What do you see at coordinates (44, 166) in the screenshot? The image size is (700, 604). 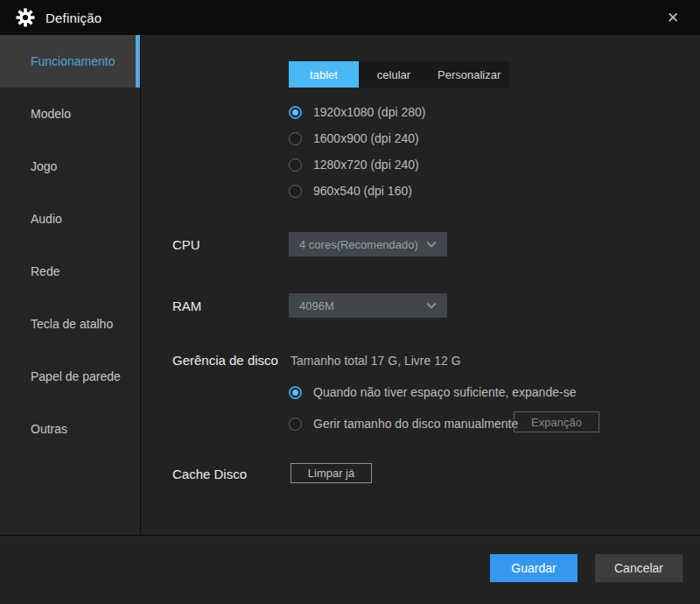 I see `sidebar-item-label: Jogo` at bounding box center [44, 166].